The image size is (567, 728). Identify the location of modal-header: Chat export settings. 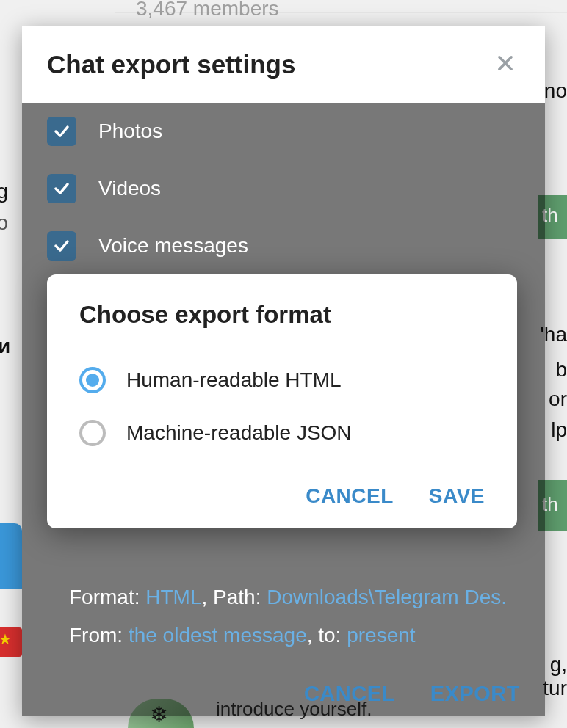
(284, 65).